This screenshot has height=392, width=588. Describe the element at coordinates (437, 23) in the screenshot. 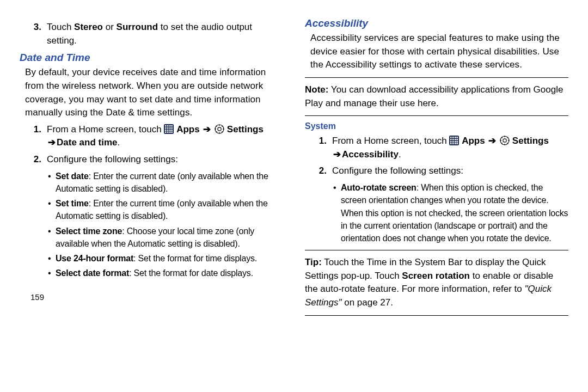

I see `heading-accessibility: Accessibility` at that location.